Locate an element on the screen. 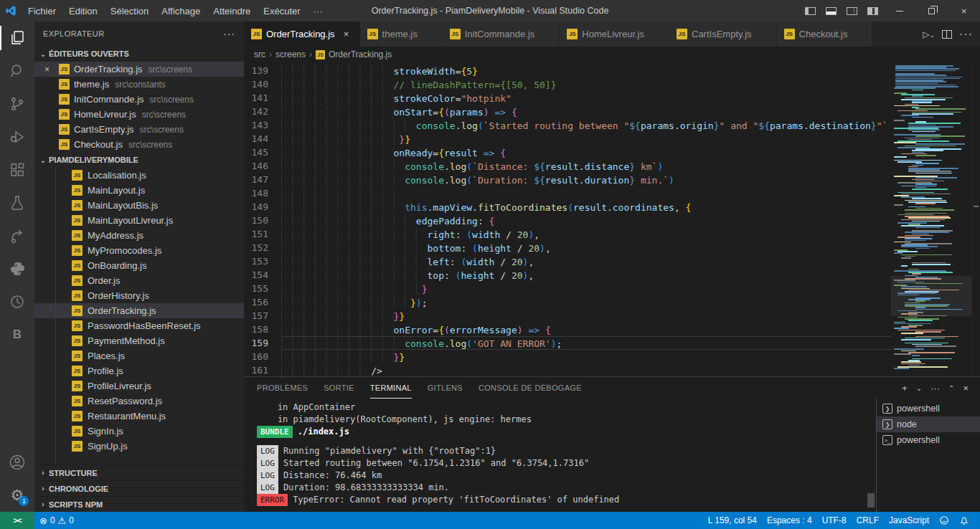  code-line: 158onError={(errorMessage) => { is located at coordinates (567, 330).